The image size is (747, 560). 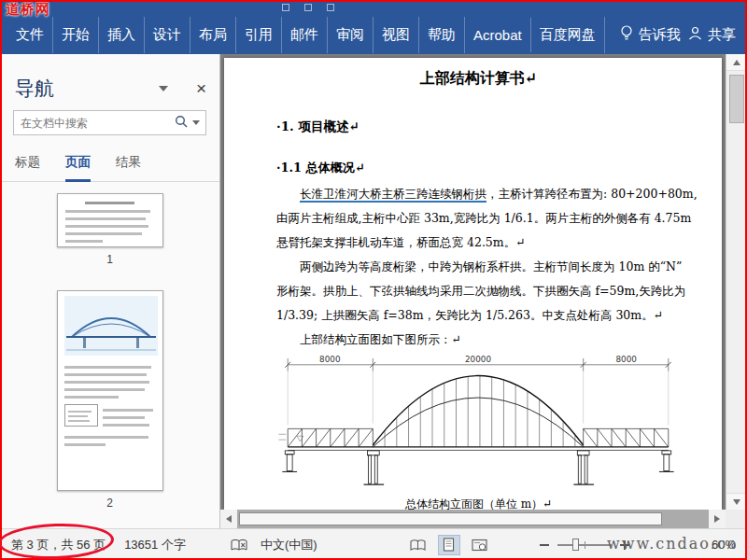 I want to click on print-layout-button, so click(x=449, y=545).